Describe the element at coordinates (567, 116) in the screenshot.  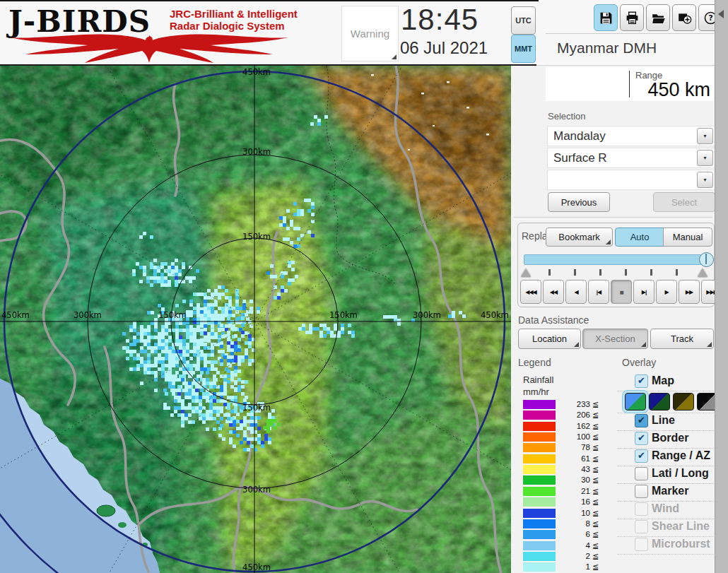
I see `selection-label: Selection` at that location.